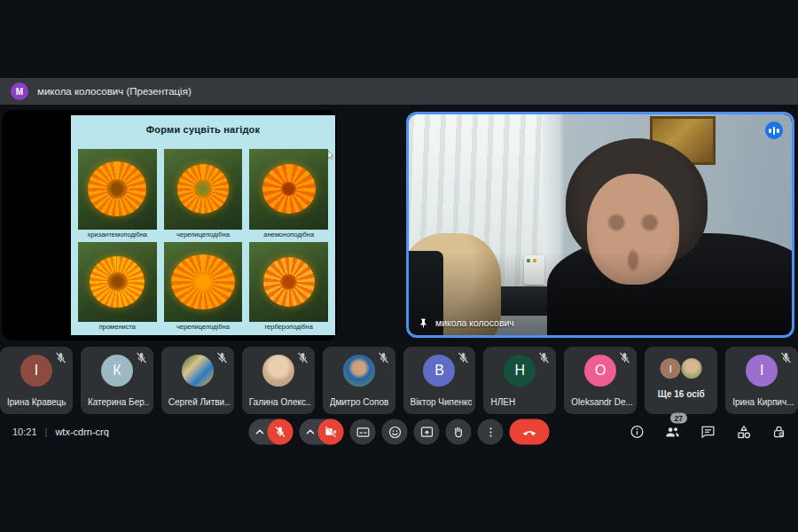  What do you see at coordinates (600, 380) in the screenshot?
I see `participant-tile: O Oleksandr De...` at bounding box center [600, 380].